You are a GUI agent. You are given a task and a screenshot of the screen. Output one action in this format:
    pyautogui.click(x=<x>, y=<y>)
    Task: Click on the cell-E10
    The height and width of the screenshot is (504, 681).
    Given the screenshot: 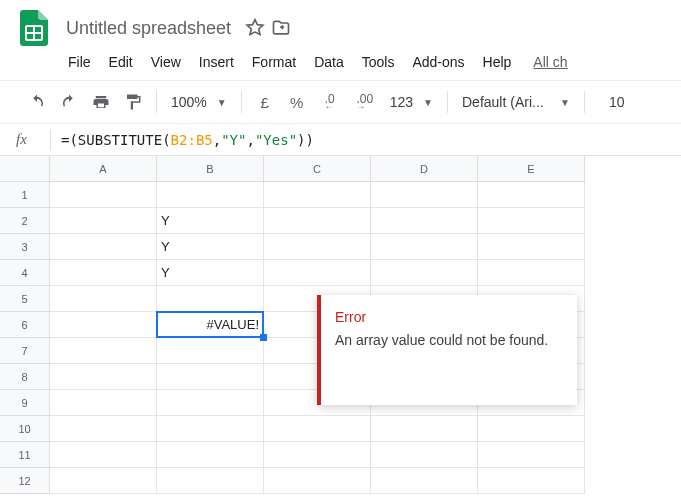 What is the action you would take?
    pyautogui.click(x=532, y=429)
    